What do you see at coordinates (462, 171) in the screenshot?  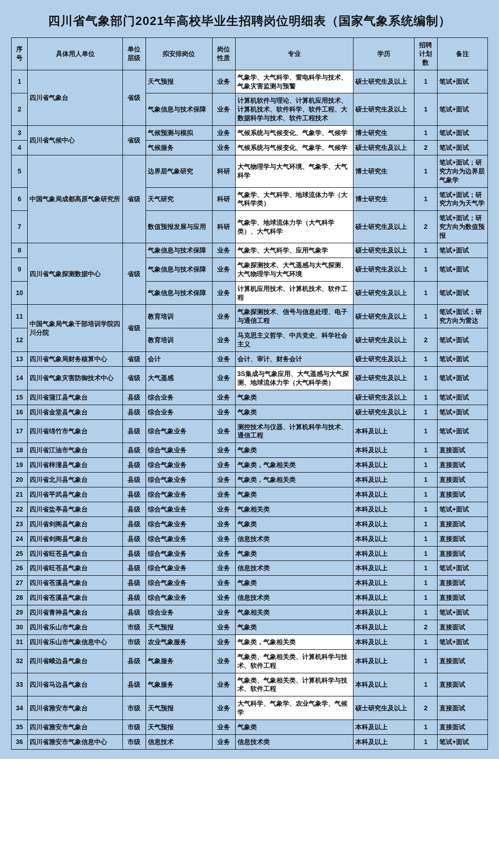 I see `cell-note: 笔试+面试；研究方向为边界层气象学` at bounding box center [462, 171].